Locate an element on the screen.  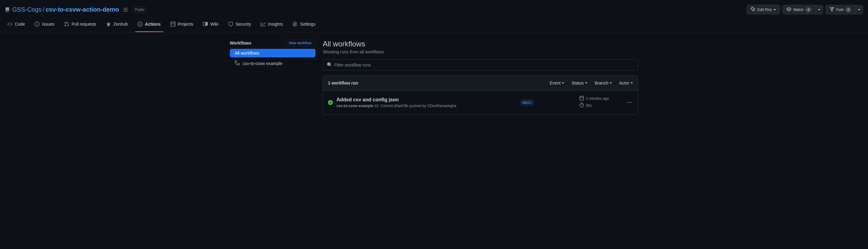
new-workflow-button: New workflow is located at coordinates (300, 43).